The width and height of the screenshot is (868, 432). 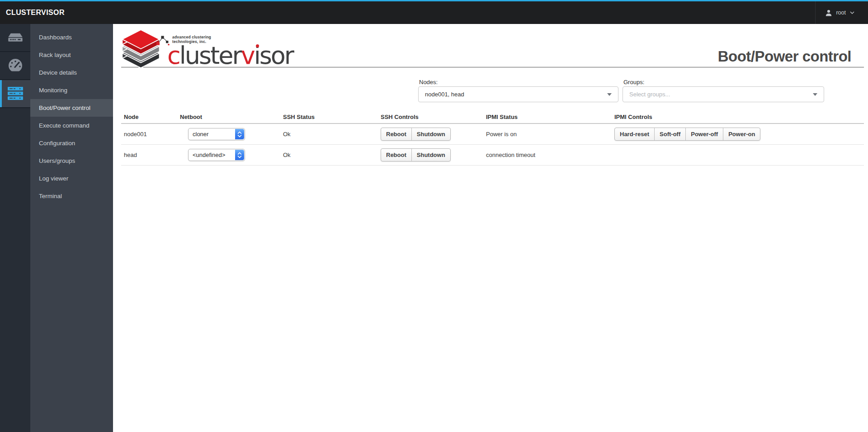 What do you see at coordinates (829, 13) in the screenshot?
I see `user-icon` at bounding box center [829, 13].